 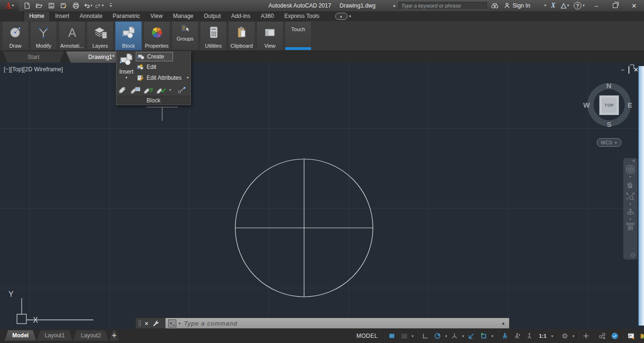 I want to click on annotation-autoscale-toggle, so click(x=517, y=336).